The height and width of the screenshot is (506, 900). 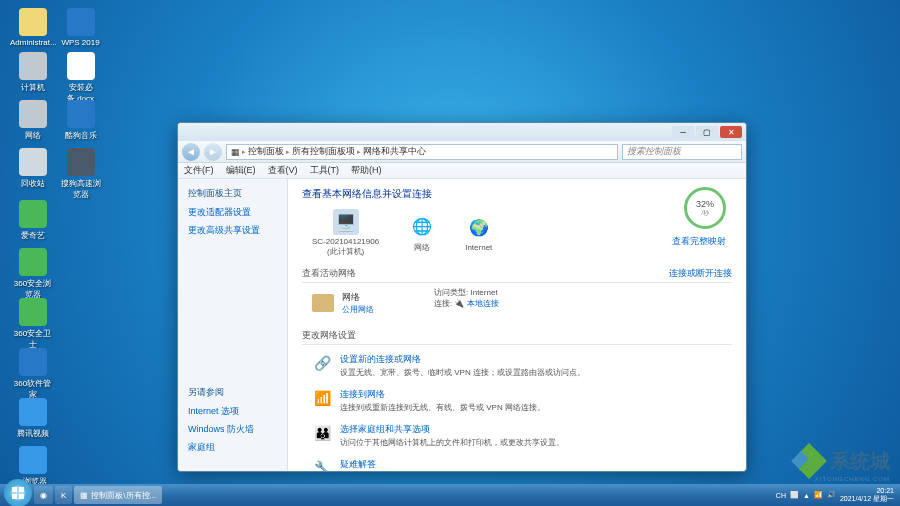 I want to click on start-button, so click(x=18, y=493).